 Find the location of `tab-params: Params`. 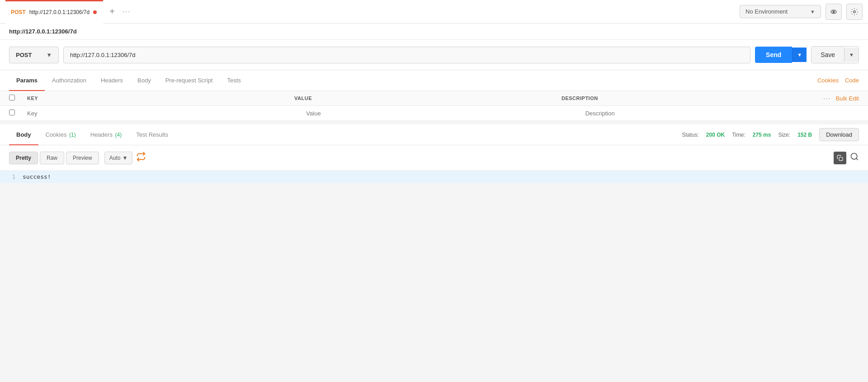

tab-params: Params is located at coordinates (27, 81).